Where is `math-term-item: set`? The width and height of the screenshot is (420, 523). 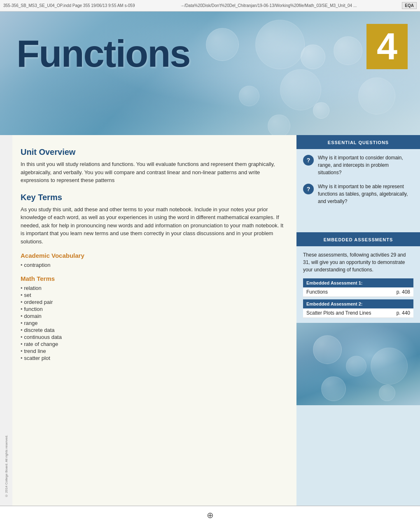
math-term-item: set is located at coordinates (153, 295).